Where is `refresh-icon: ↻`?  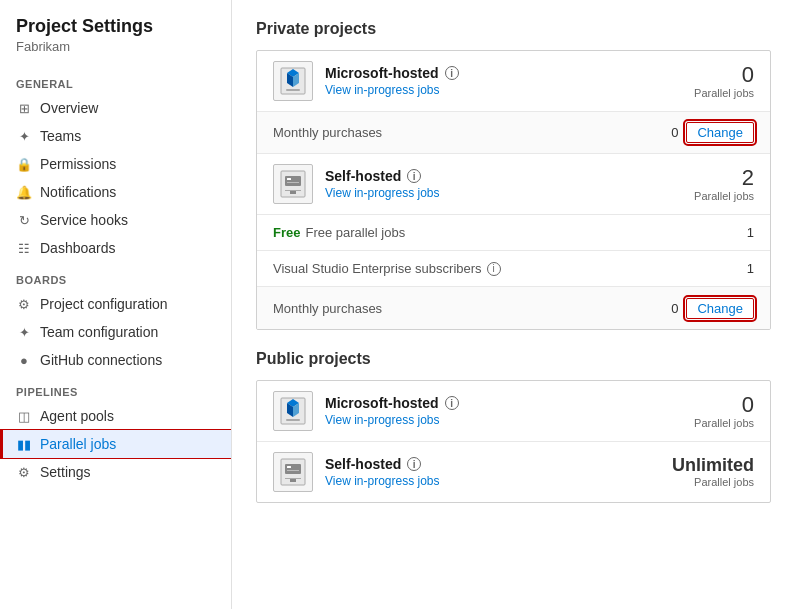
refresh-icon: ↻ is located at coordinates (24, 220).